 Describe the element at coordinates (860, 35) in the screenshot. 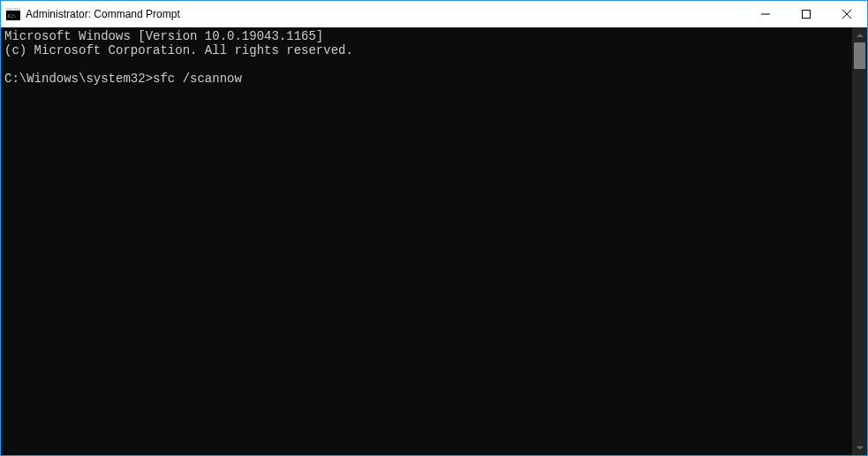

I see `scroll-up-button` at that location.